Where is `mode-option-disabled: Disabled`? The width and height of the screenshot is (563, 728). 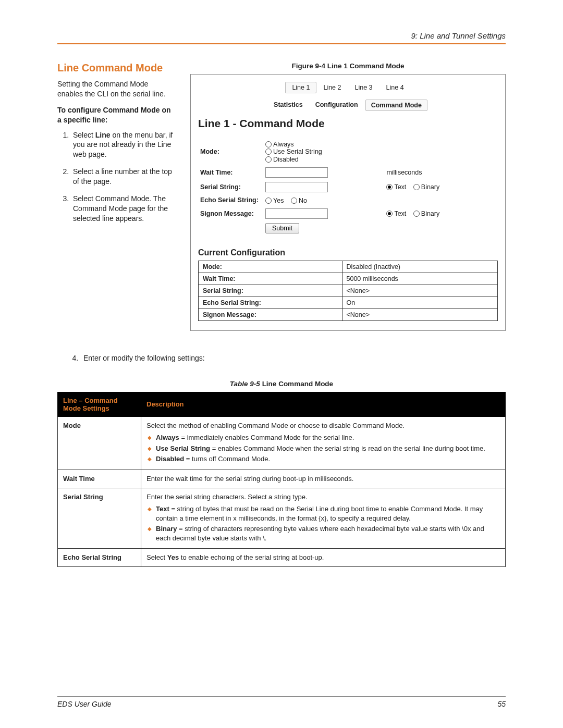
mode-option-disabled: Disabled is located at coordinates (286, 159).